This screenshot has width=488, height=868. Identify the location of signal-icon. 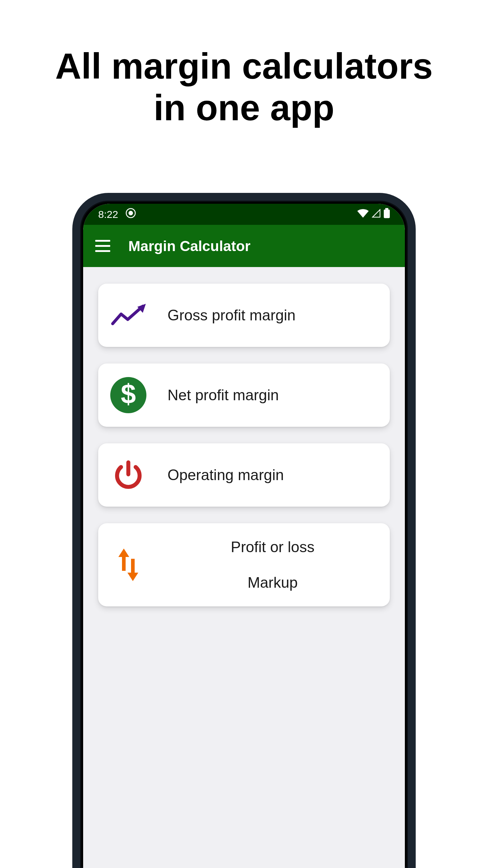
(377, 214).